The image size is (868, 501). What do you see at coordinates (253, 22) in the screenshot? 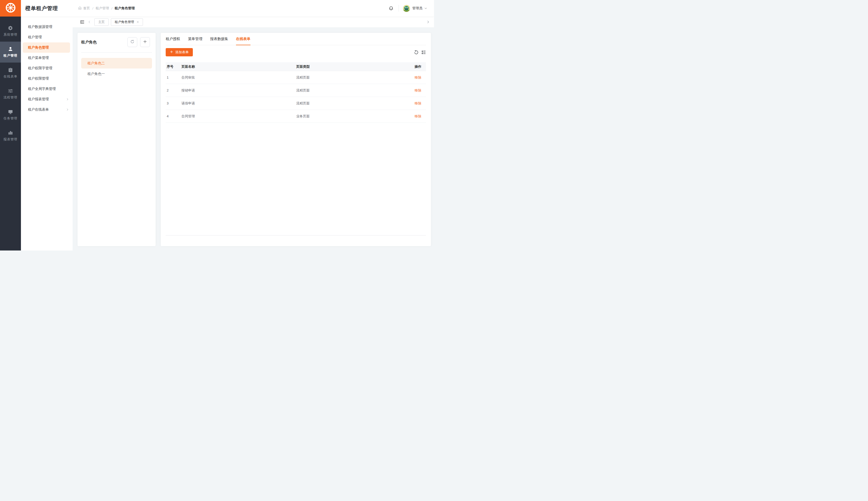
I see `page-tabbar: 主页 租户角色管理` at bounding box center [253, 22].